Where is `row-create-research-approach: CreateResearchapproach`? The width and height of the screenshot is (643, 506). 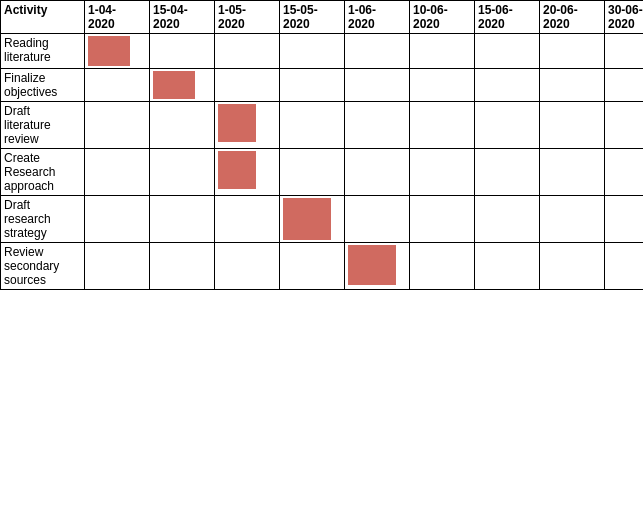 row-create-research-approach: CreateResearchapproach is located at coordinates (322, 172).